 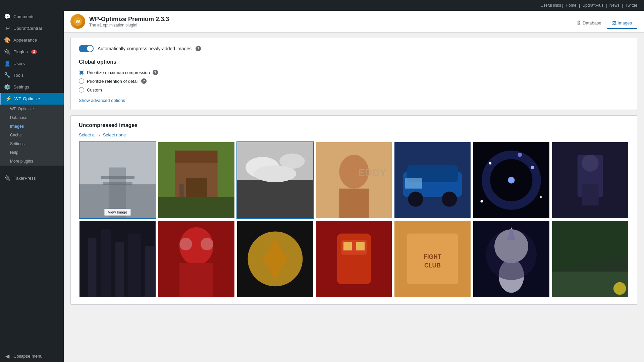 What do you see at coordinates (32, 99) in the screenshot?
I see `sidebar-item-wp-optimize: ⚡ WP-Optimize` at bounding box center [32, 99].